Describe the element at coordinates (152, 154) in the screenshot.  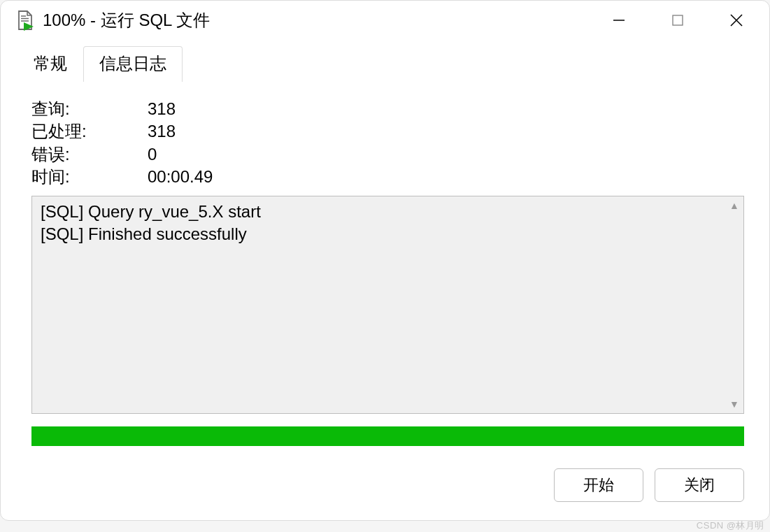
I see `stats-value-errors: 0` at that location.